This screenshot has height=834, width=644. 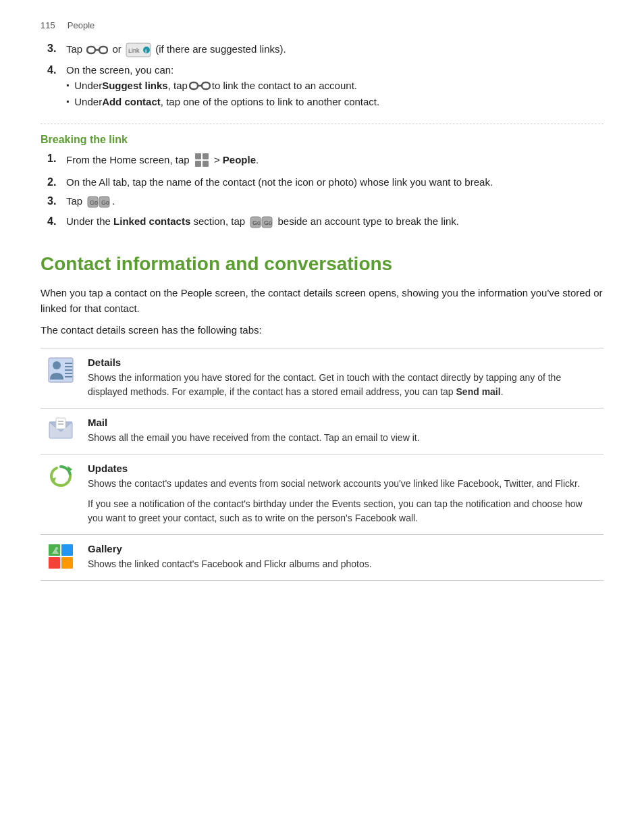 What do you see at coordinates (325, 77) in the screenshot?
I see `top-steps: 3. Tap or Link i (if there are suggested…` at bounding box center [325, 77].